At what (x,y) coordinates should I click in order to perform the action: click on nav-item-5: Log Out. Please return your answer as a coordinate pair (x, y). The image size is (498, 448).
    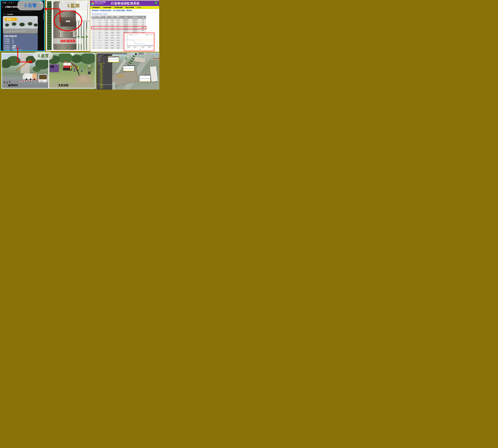
    Looking at the image, I should click on (139, 7).